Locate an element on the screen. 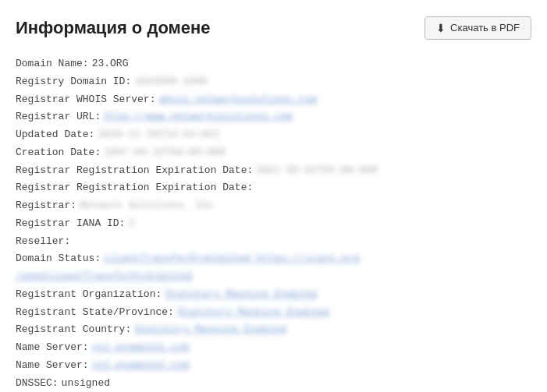 The width and height of the screenshot is (547, 392). registry-id-value: 1034566-1808 is located at coordinates (171, 83).